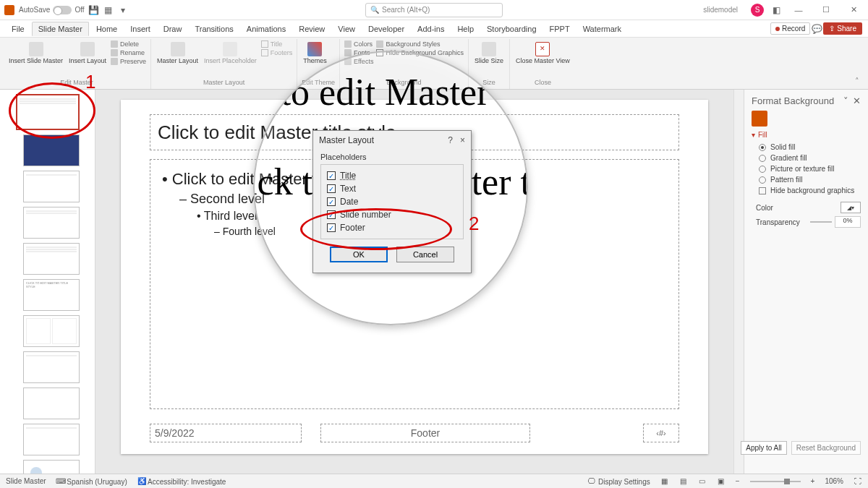  What do you see at coordinates (230, 53) in the screenshot?
I see `insert-placeholder-button: Insert Placeholder` at bounding box center [230, 53].